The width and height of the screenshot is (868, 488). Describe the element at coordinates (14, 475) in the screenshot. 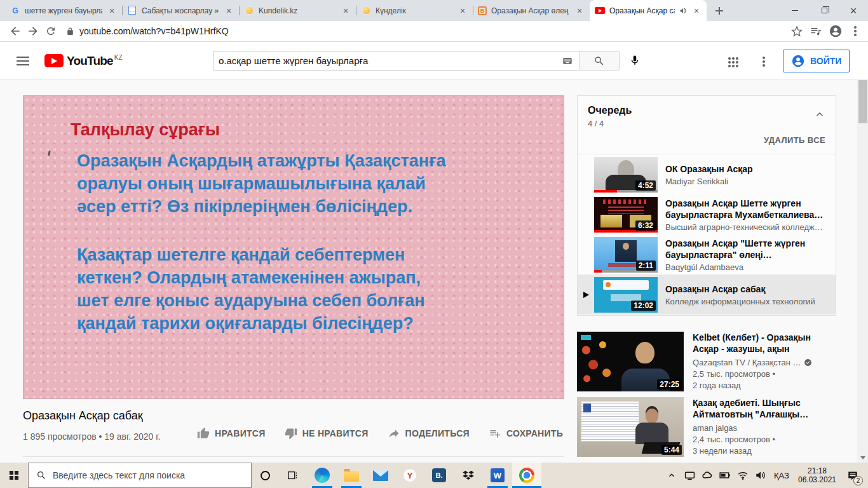

I see `start-button` at that location.